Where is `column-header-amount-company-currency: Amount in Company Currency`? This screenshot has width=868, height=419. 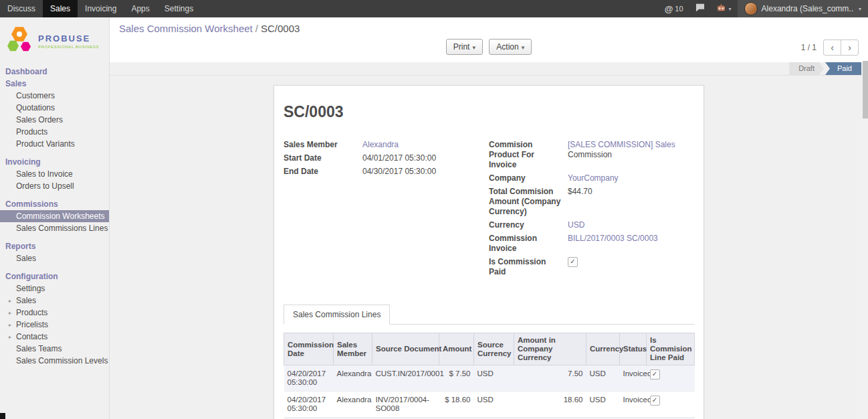
column-header-amount-company-currency: Amount in Company Currency is located at coordinates (550, 349).